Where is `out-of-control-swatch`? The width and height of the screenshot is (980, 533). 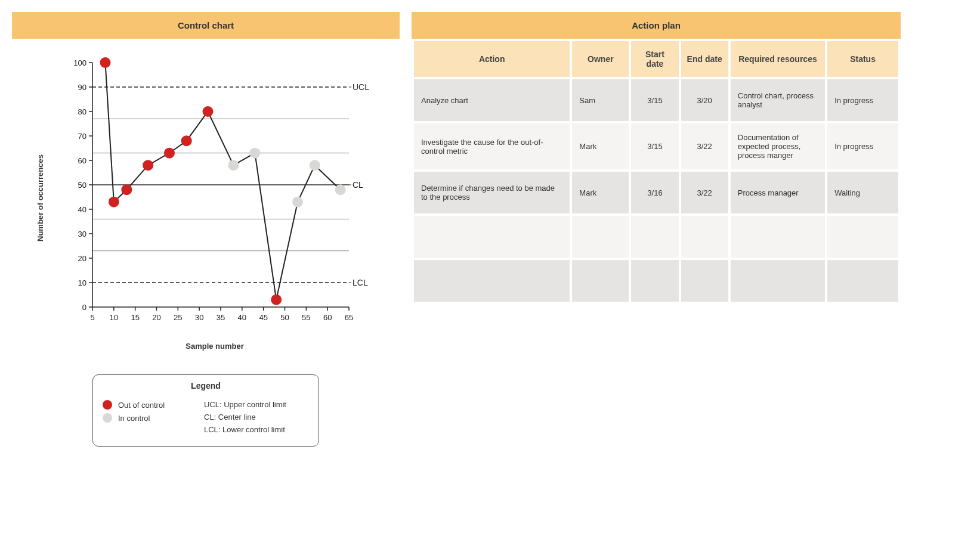 out-of-control-swatch is located at coordinates (107, 405).